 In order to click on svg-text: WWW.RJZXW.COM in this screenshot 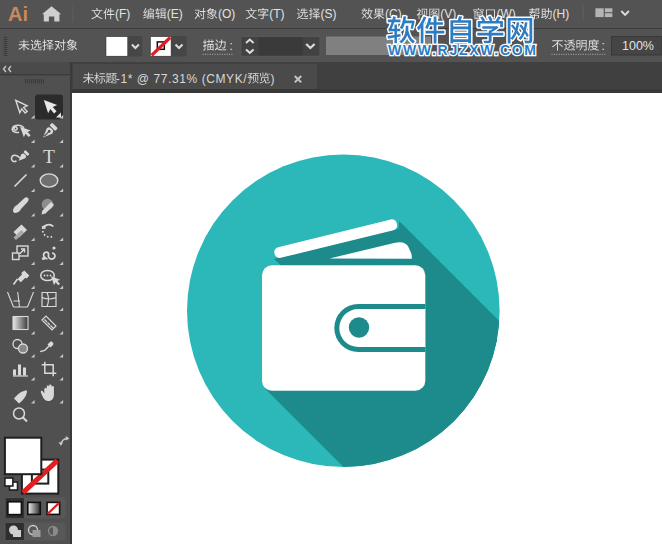, I will do `click(462, 50)`.